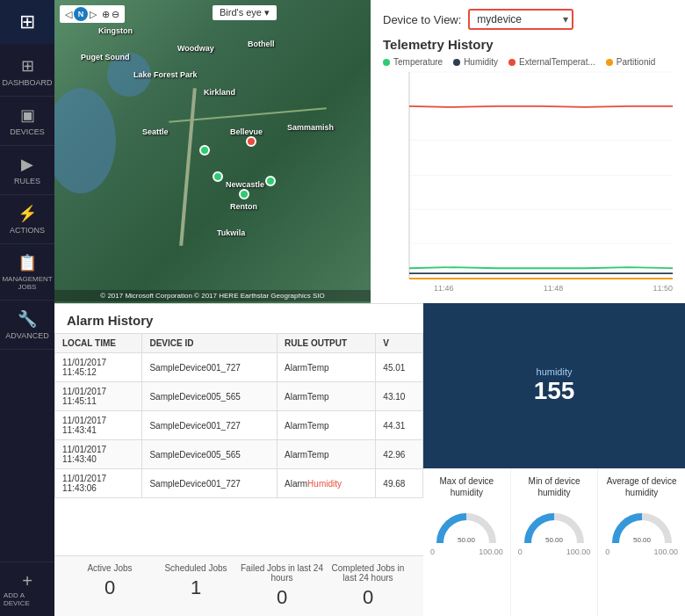 The height and width of the screenshot is (616, 685). I want to click on chart-area: 11:46 11:48 11:50, so click(541, 176).